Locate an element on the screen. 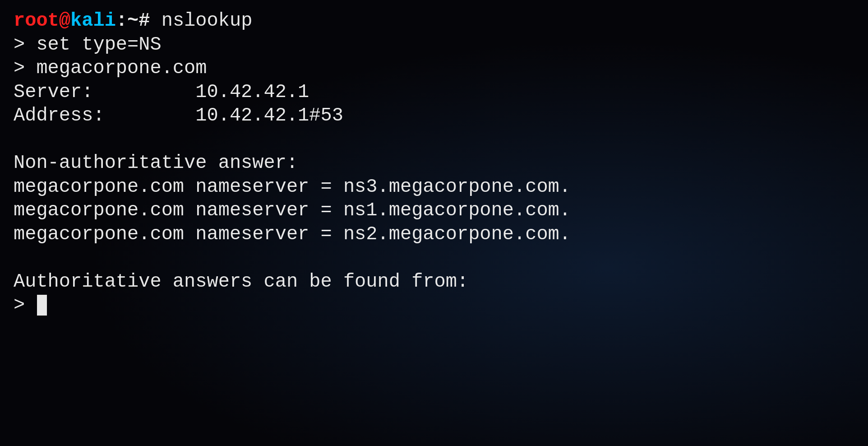 This screenshot has width=868, height=446. server-value: 10.42.42.1 is located at coordinates (201, 92).